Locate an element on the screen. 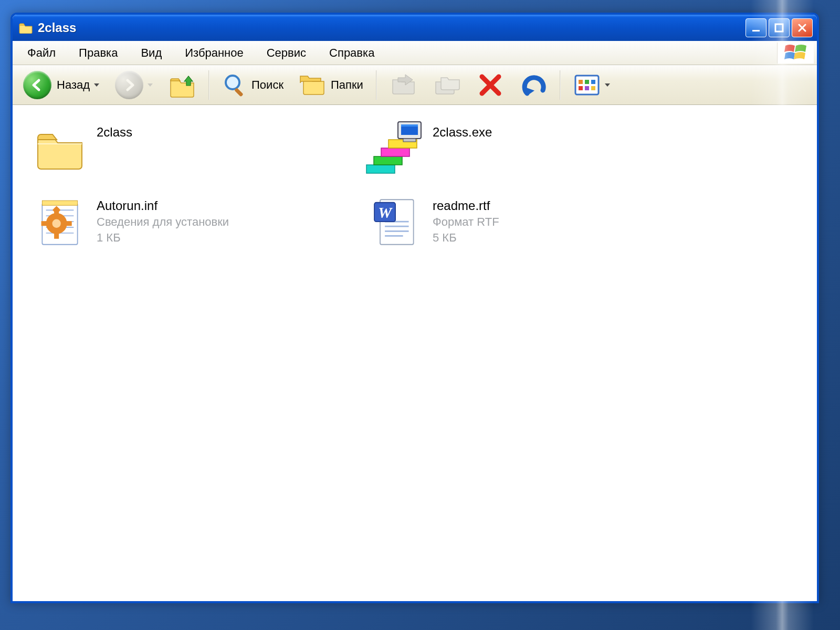 The height and width of the screenshot is (630, 840). delete-x-icon is located at coordinates (490, 85).